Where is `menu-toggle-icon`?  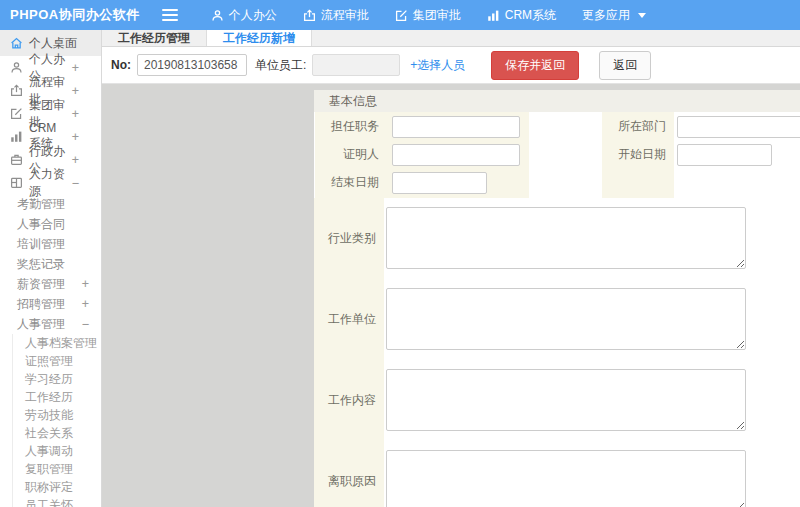
menu-toggle-icon is located at coordinates (170, 15).